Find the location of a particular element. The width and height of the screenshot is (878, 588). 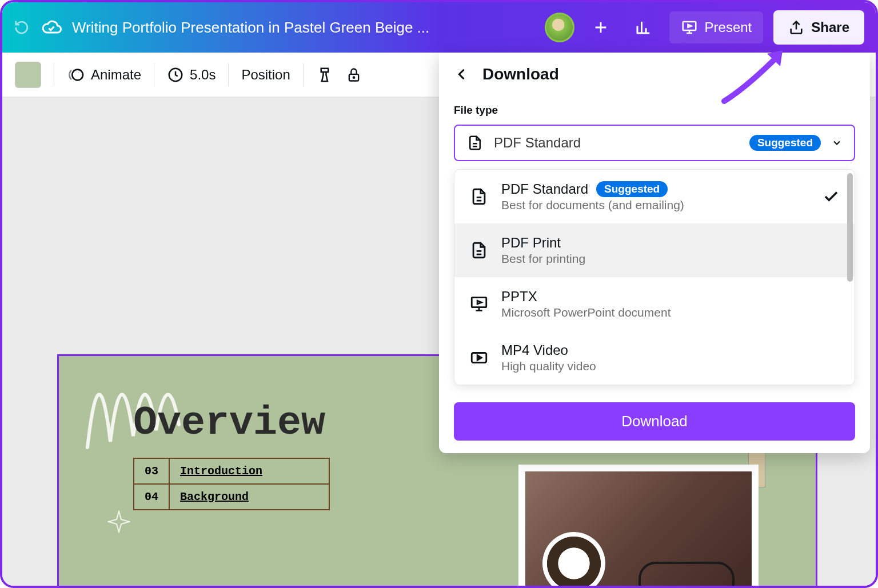

check-icon is located at coordinates (831, 197).